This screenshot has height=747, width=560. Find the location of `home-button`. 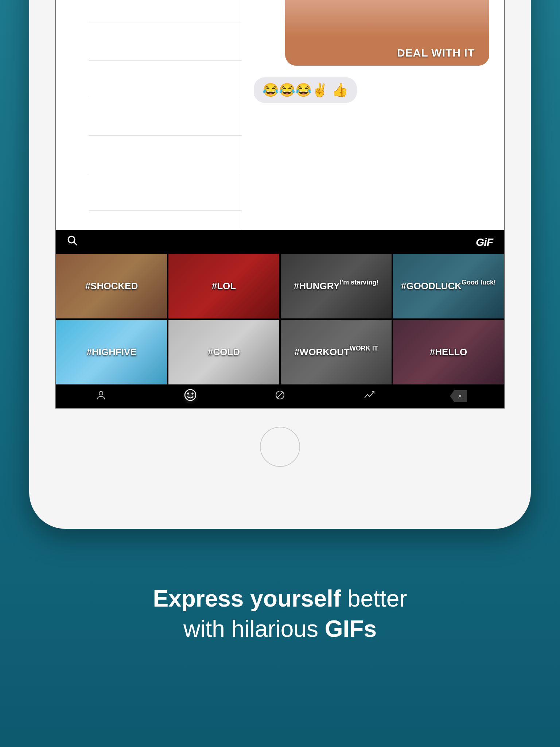

home-button is located at coordinates (280, 447).